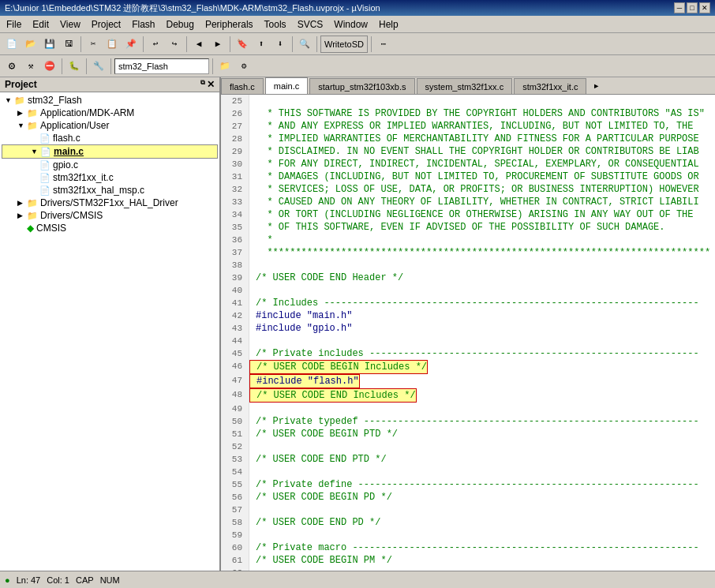 This screenshot has width=715, height=588. Describe the element at coordinates (596, 85) in the screenshot. I see `tabs-more-button: ▸` at that location.